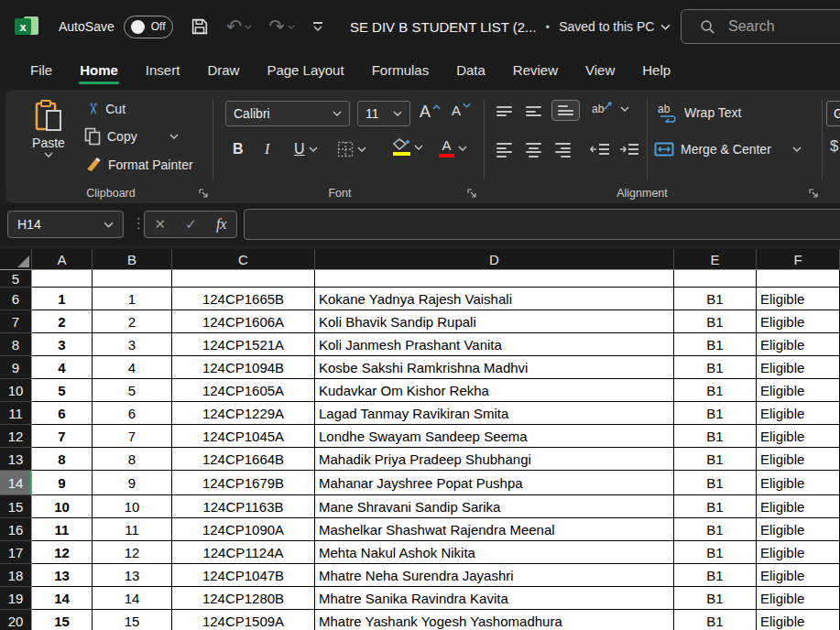  What do you see at coordinates (535, 71) in the screenshot?
I see `ribbon-tab: Review` at bounding box center [535, 71].